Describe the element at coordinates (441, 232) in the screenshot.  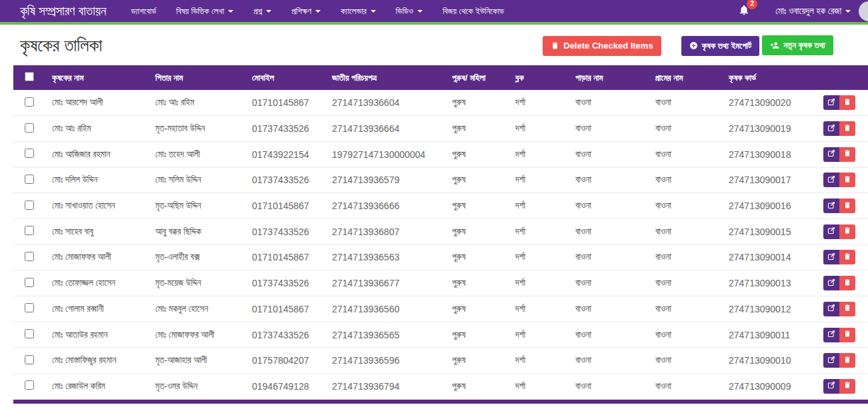
I see `table-row: মোঃ সাহেব বাবুআবু বক্কর ছিদ্দিক017374335…` at that location.